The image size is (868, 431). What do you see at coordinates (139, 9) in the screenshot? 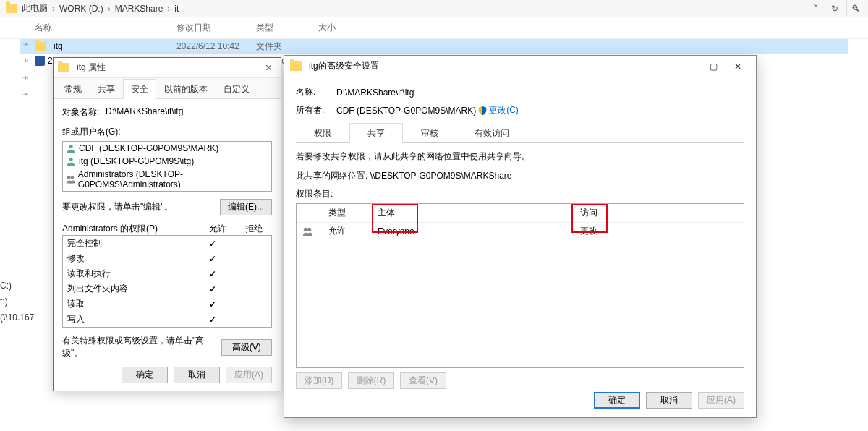
I see `crumb: MARKShare` at bounding box center [139, 9].